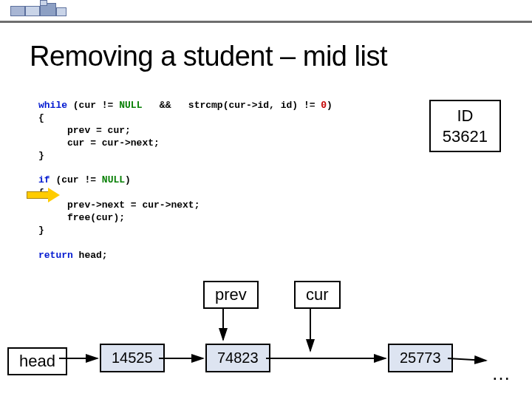 This screenshot has height=399, width=532. I want to click on slide-title: Removing a student – mid list, so click(208, 56).